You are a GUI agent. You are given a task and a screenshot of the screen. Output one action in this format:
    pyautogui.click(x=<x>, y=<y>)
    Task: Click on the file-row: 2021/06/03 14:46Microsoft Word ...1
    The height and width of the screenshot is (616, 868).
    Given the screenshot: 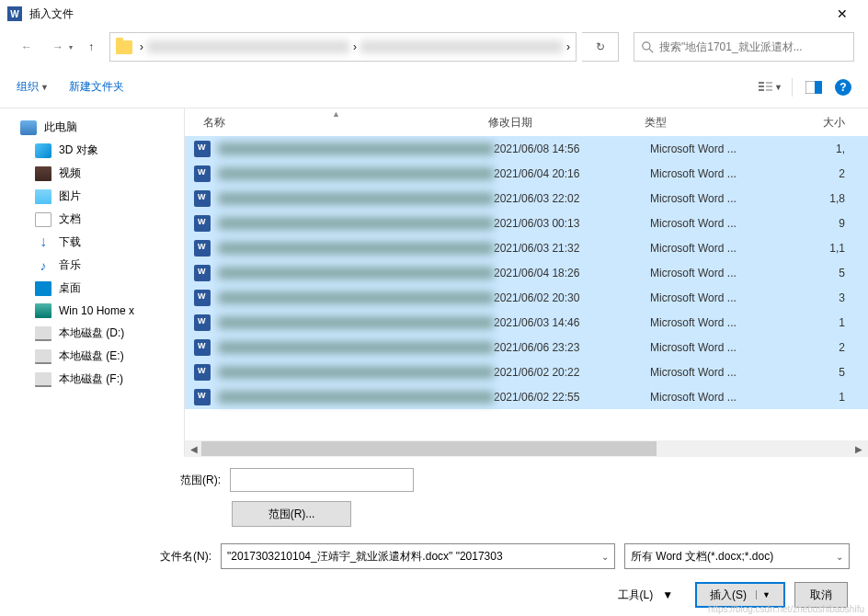 What is the action you would take?
    pyautogui.click(x=526, y=322)
    